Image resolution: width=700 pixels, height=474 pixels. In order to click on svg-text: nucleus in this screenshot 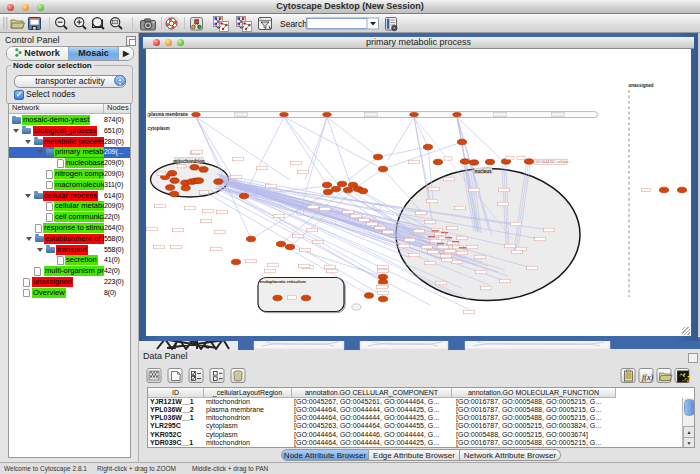, I will do `click(483, 172)`.